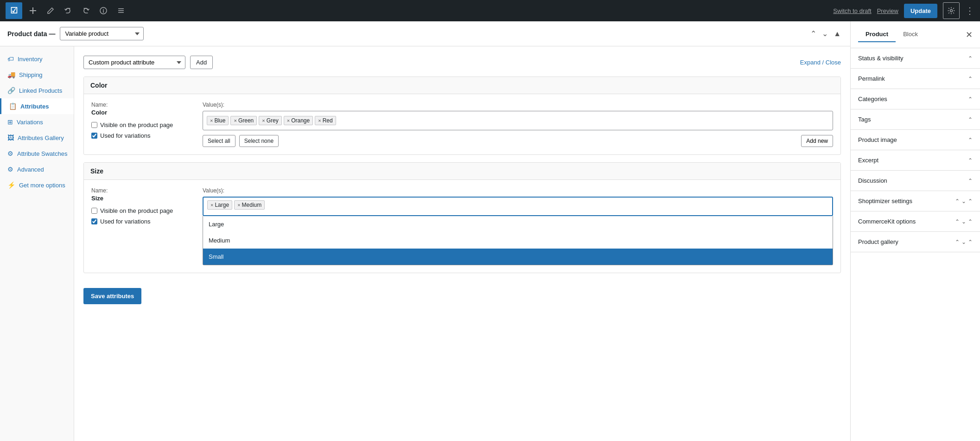  Describe the element at coordinates (964, 242) in the screenshot. I see `product-gallery-expand-button: ⌄` at that location.